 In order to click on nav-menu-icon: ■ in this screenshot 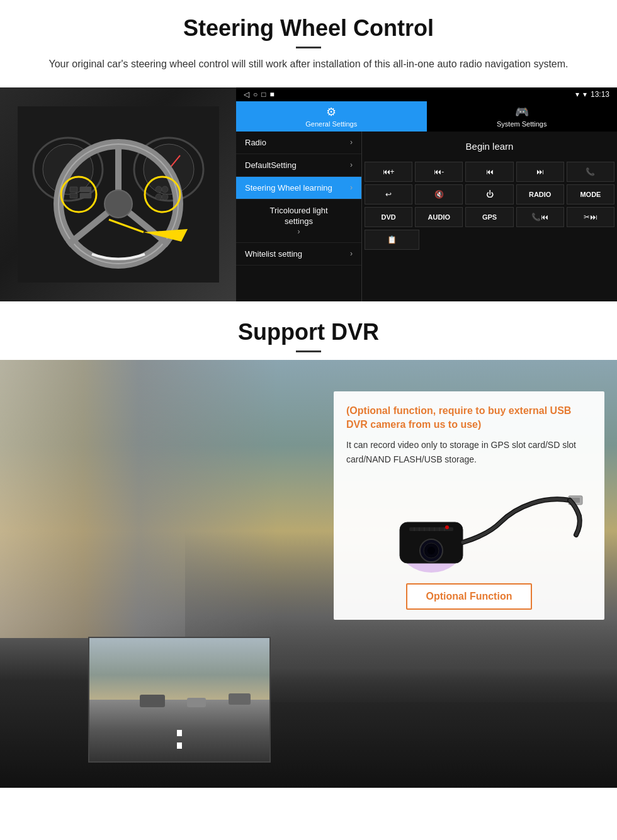, I will do `click(272, 94)`.